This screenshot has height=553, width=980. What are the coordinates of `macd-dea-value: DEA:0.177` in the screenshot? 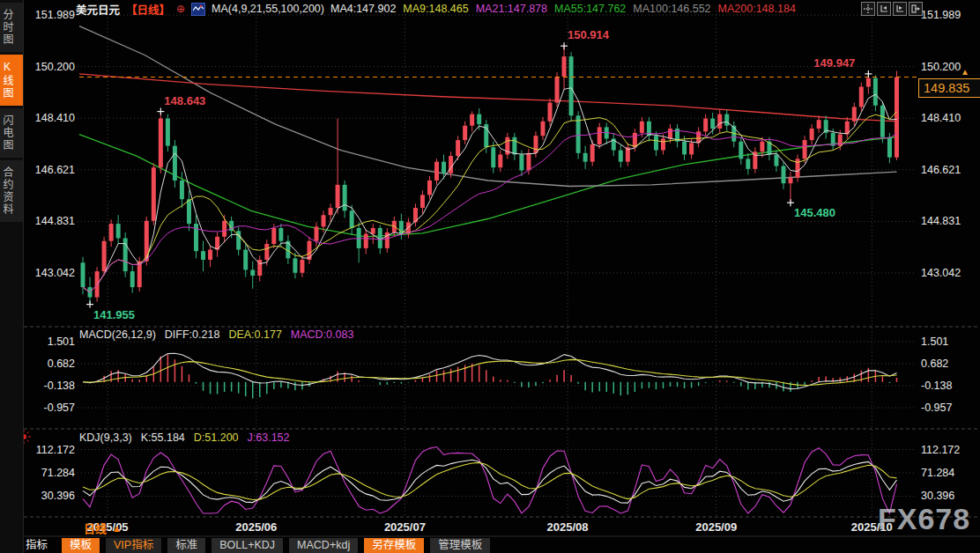 It's located at (255, 335).